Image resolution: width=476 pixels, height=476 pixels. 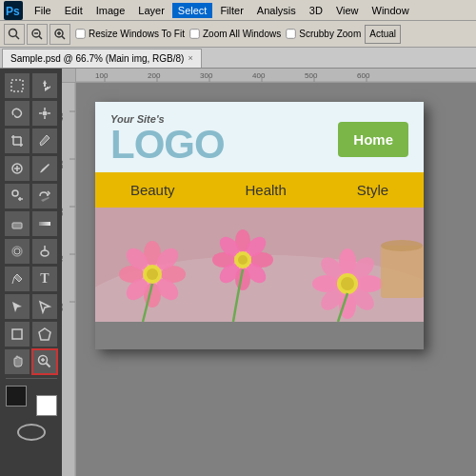 What do you see at coordinates (30, 272) in the screenshot?
I see `left-toolbar: T` at bounding box center [30, 272].